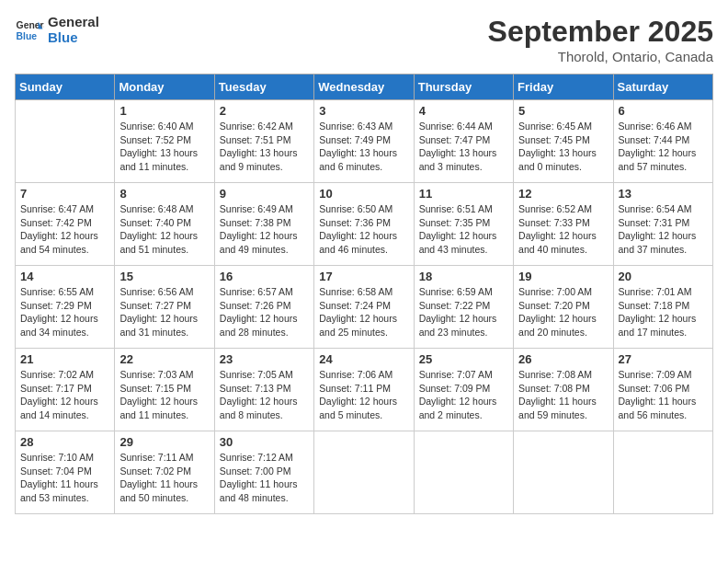 The width and height of the screenshot is (728, 563). Describe the element at coordinates (164, 147) in the screenshot. I see `day-info: Sunrise: 6:40 AM Sunset: 7:52 PM Dayligh…` at that location.